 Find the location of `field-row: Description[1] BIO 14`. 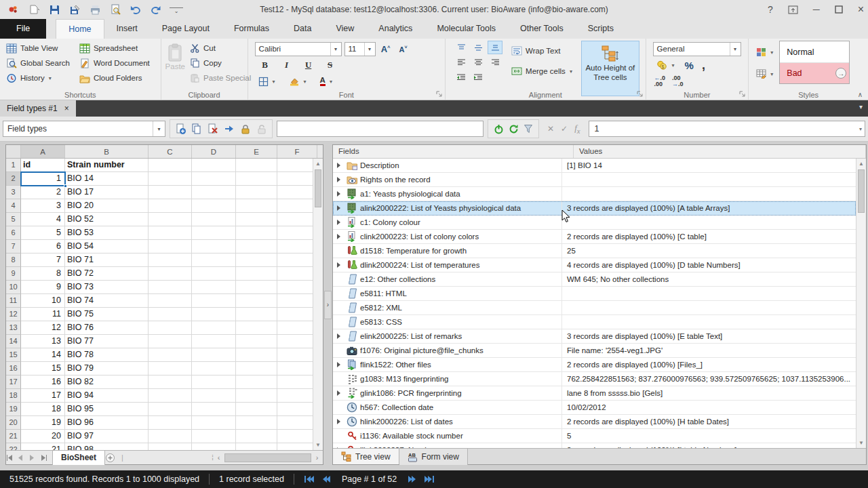

field-row: Description[1] BIO 14 is located at coordinates (594, 165).